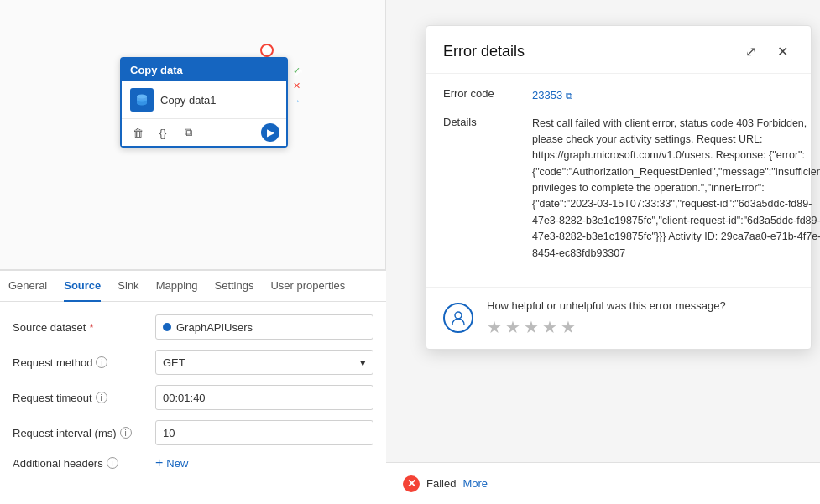 The image size is (820, 504). Describe the element at coordinates (156, 70) in the screenshot. I see `node-title: Copy data` at that location.